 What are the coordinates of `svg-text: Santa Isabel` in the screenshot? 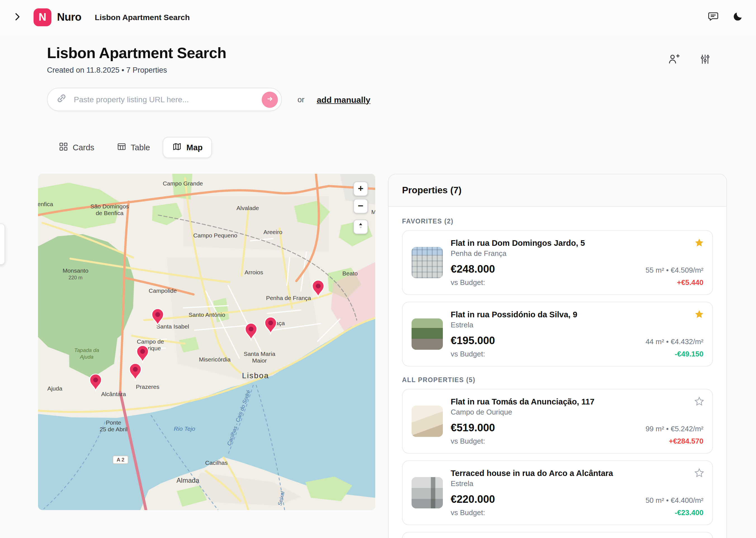 It's located at (173, 327).